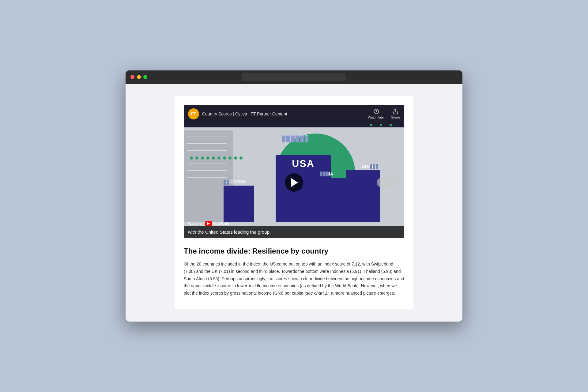  Describe the element at coordinates (294, 232) in the screenshot. I see `video-subtitle: with the United States leading the group…` at that location.